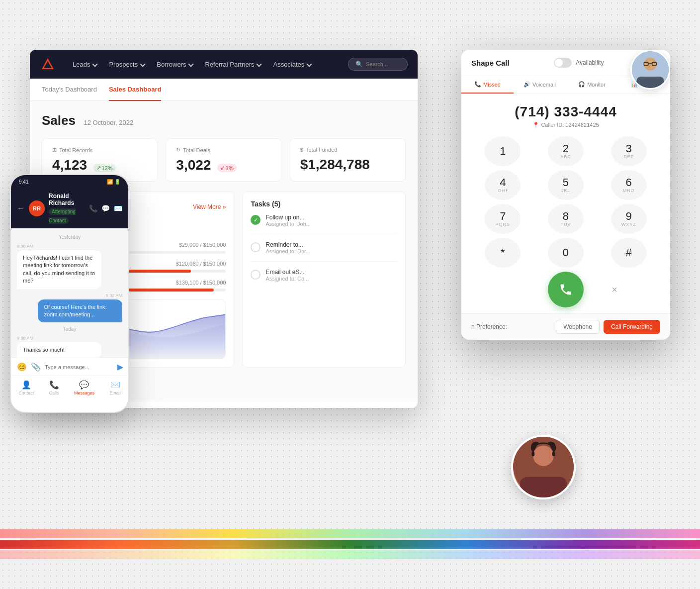  Describe the element at coordinates (85, 65) in the screenshot. I see `nav-leads: Leads` at that location.